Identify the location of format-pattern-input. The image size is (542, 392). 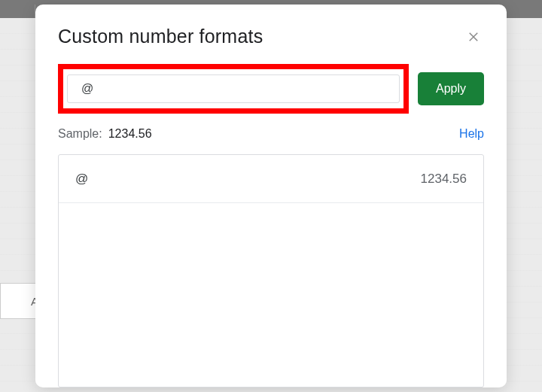
(233, 89).